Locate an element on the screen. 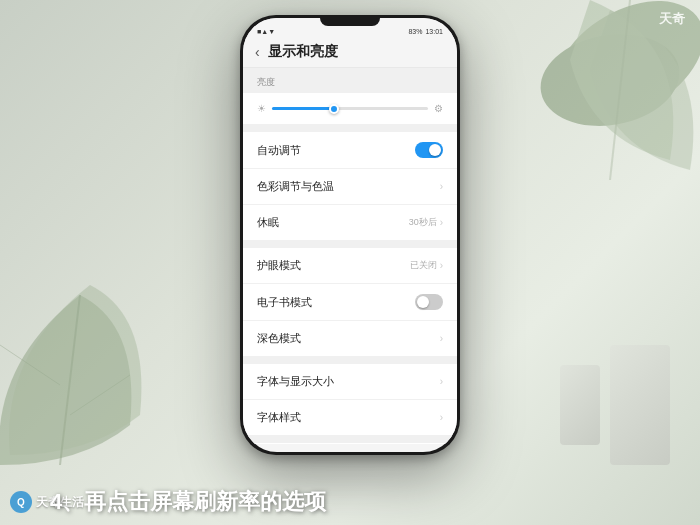 Image resolution: width=700 pixels, height=525 pixels. leaf-top-right-decoration is located at coordinates (605, 100).